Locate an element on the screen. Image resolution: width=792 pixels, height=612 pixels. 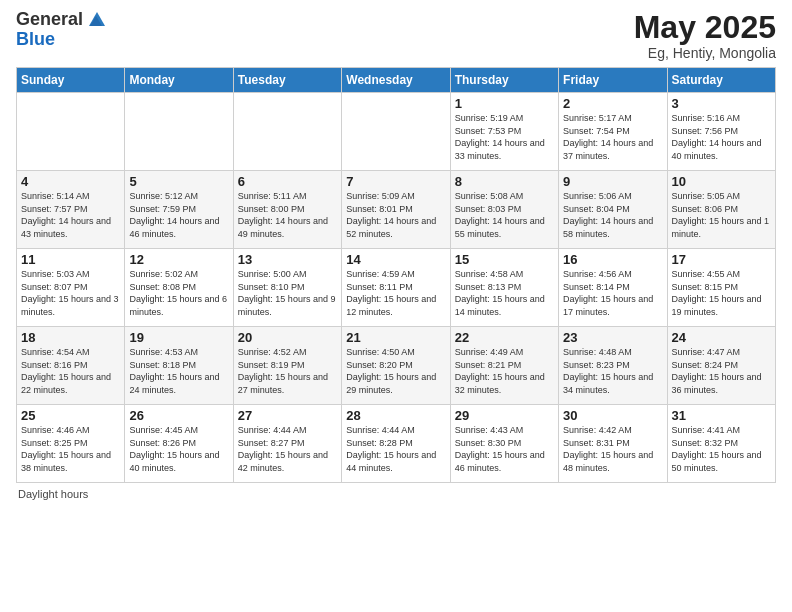
day-info: Sunrise: 4:55 AMSunset: 8:15 PMDaylight:… is located at coordinates (722, 293).